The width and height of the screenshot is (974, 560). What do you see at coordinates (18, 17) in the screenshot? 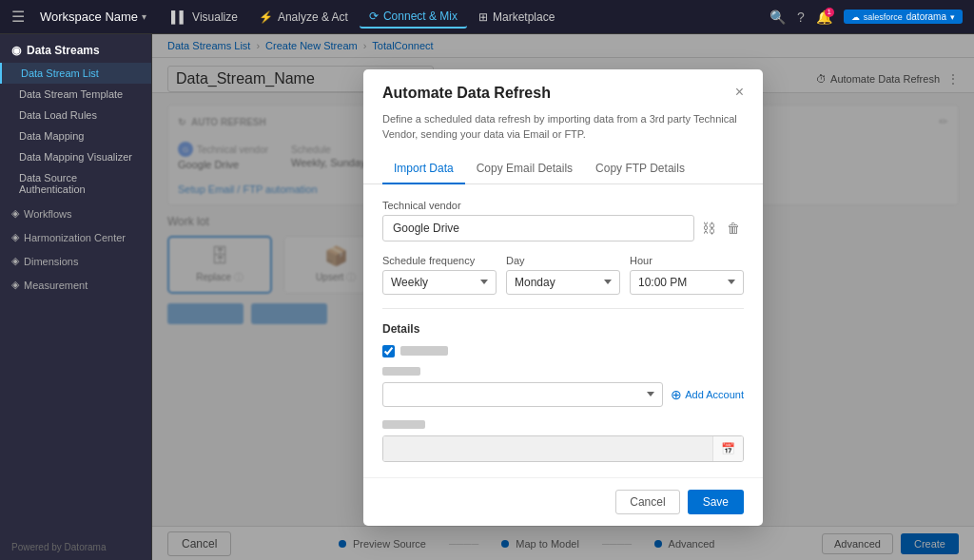
I see `hamburger-icon: ☰` at bounding box center [18, 17].